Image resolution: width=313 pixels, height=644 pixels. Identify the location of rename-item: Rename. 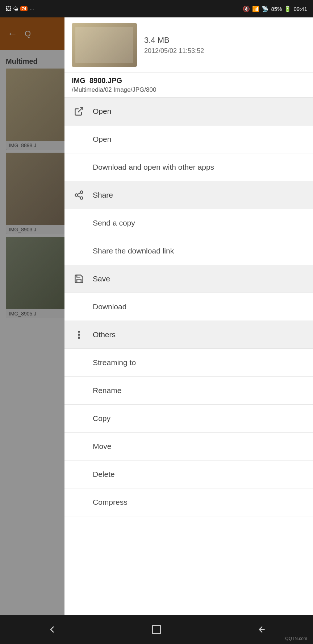
(189, 391).